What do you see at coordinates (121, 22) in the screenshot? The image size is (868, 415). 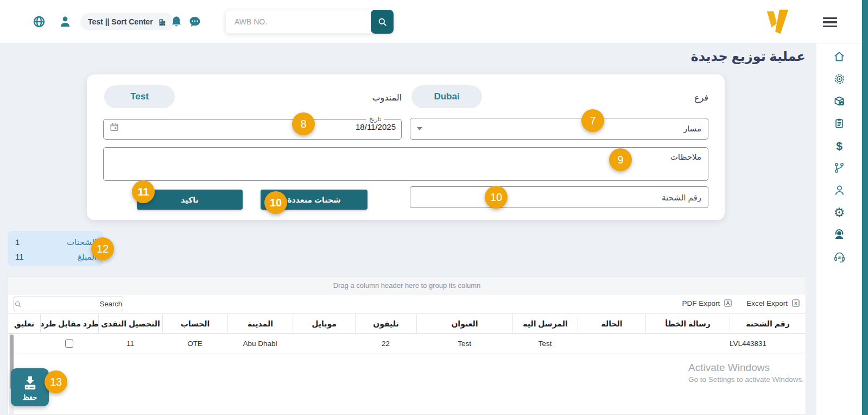 I see `workspace-label: Test || Sort Center` at bounding box center [121, 22].